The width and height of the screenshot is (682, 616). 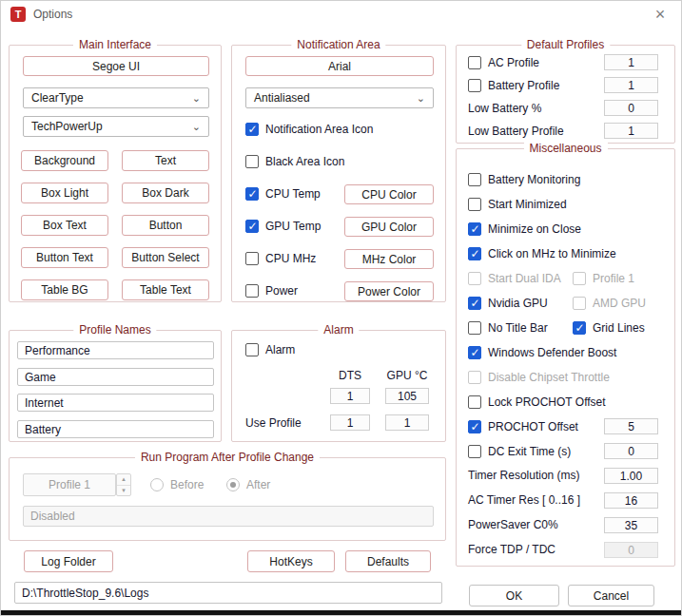 I want to click on profile-name-input-1: Performance, so click(x=116, y=350).